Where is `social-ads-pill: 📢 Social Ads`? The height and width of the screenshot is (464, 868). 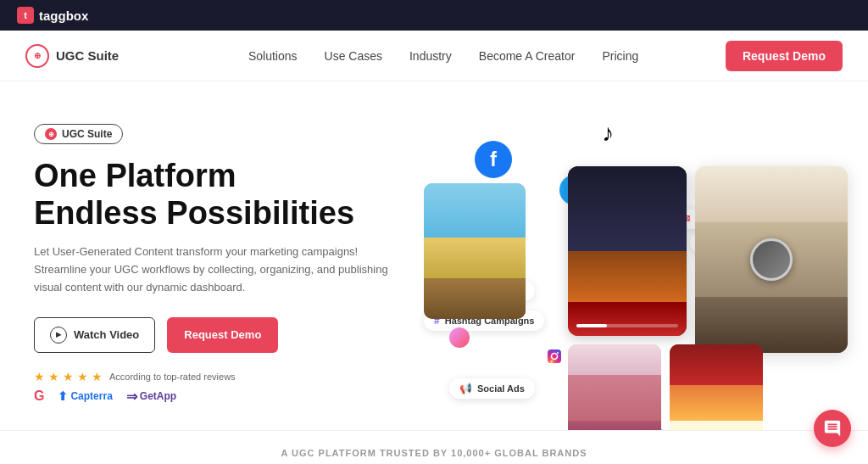 social-ads-pill: 📢 Social Ads is located at coordinates (492, 389).